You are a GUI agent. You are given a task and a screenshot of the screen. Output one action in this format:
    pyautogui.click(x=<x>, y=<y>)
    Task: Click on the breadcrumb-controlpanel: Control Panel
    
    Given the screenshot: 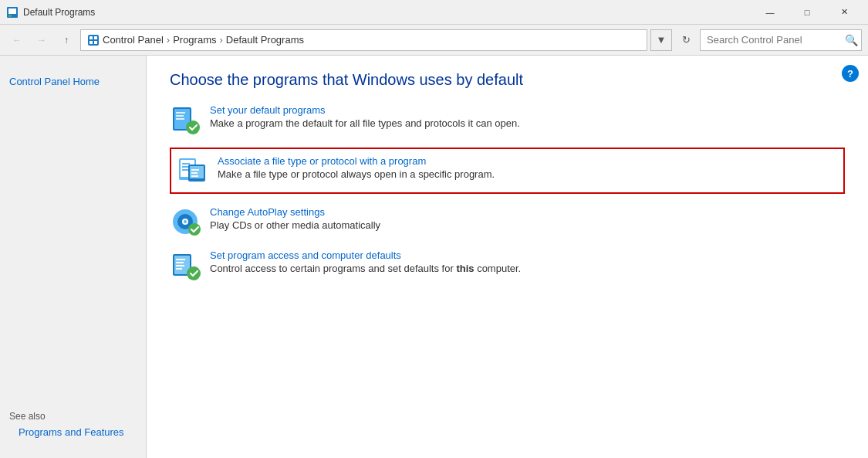 What is the action you would take?
    pyautogui.click(x=133, y=40)
    